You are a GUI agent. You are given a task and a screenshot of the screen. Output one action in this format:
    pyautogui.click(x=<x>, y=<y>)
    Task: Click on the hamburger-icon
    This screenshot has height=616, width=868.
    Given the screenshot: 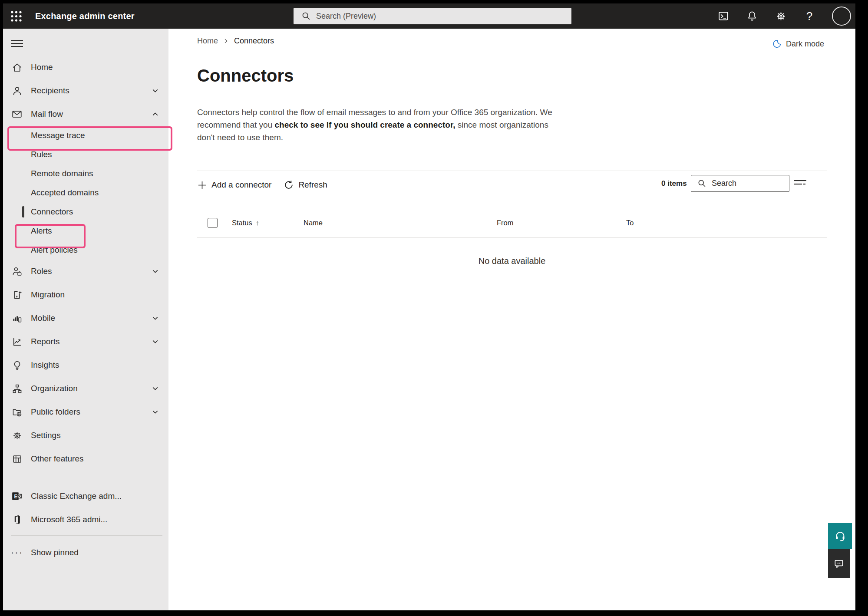 What is the action you would take?
    pyautogui.click(x=17, y=43)
    